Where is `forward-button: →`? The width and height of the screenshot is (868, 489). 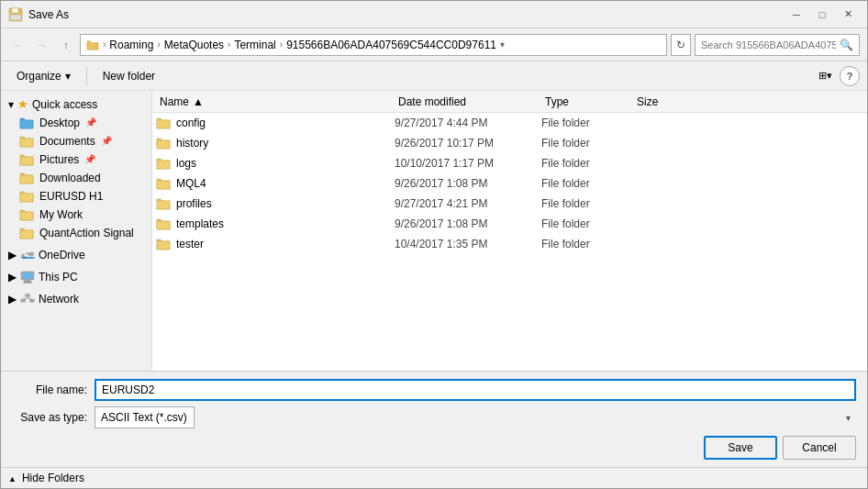 forward-button: → is located at coordinates (42, 45).